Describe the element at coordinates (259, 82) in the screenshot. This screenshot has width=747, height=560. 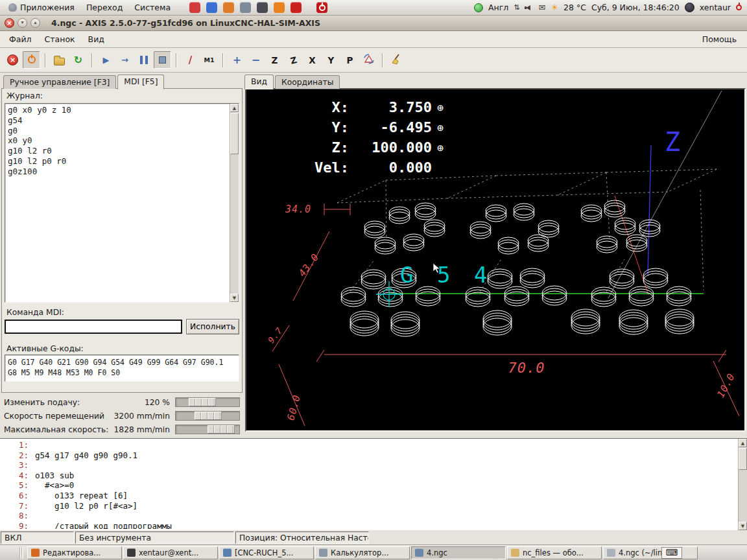
I see `tab-preview: Вид` at that location.